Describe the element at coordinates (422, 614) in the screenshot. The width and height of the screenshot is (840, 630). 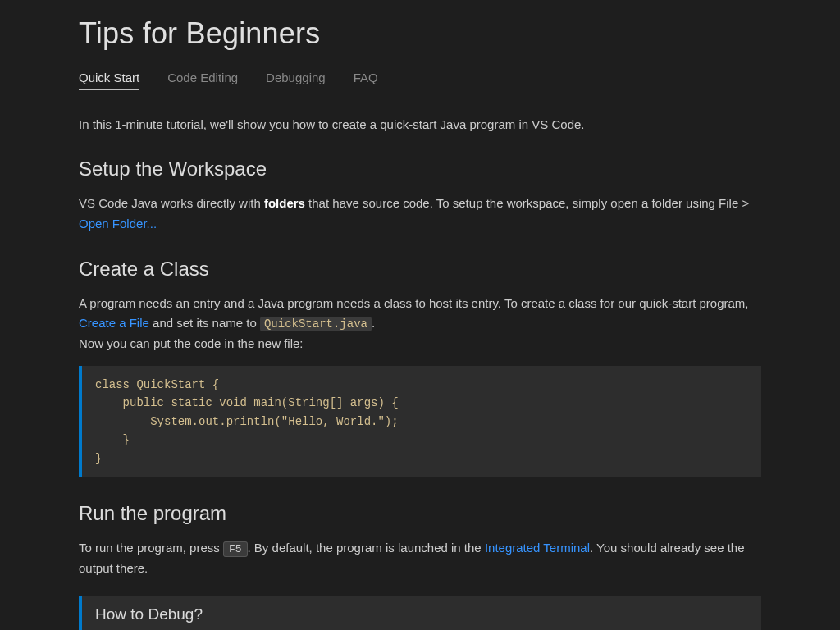
I see `callout-title: How to Debug?` at that location.